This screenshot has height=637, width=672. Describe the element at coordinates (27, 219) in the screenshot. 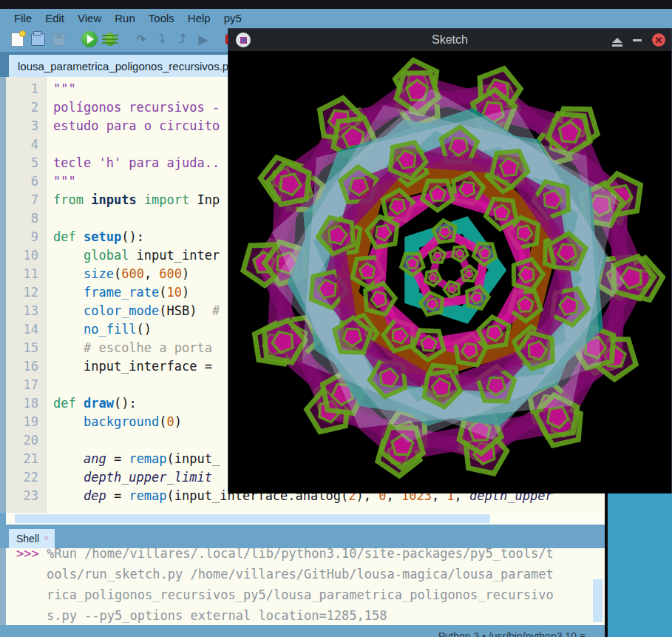

I see `line-number: 8` at that location.